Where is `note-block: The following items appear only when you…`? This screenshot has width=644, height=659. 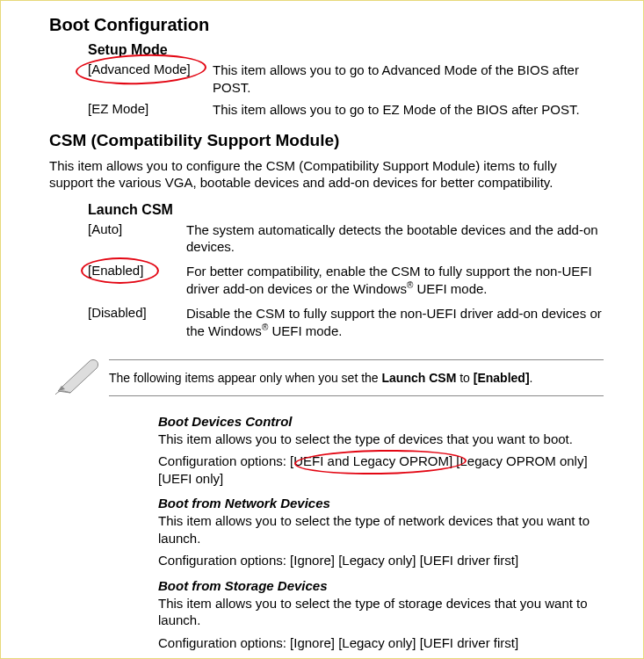
note-block: The following items appear only when you… is located at coordinates (327, 378).